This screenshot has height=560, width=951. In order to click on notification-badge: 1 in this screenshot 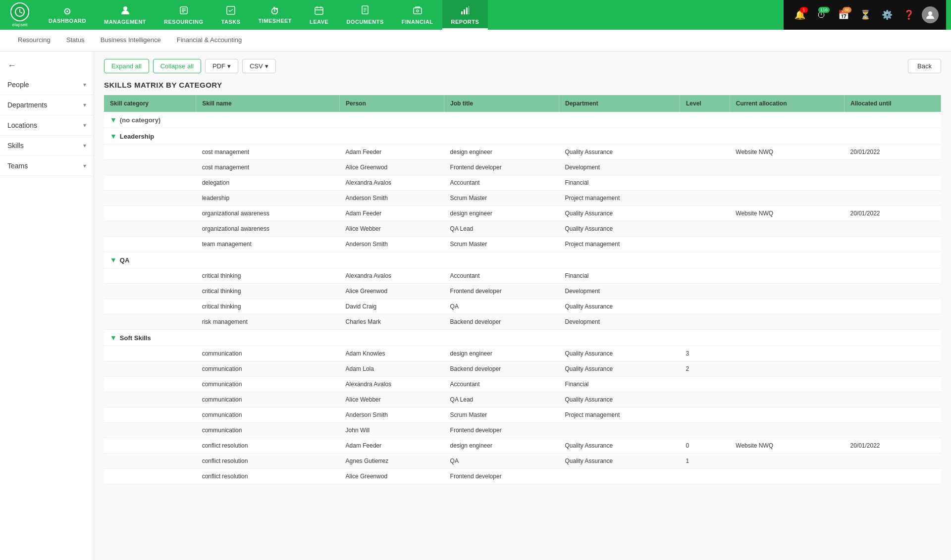, I will do `click(804, 10)`.